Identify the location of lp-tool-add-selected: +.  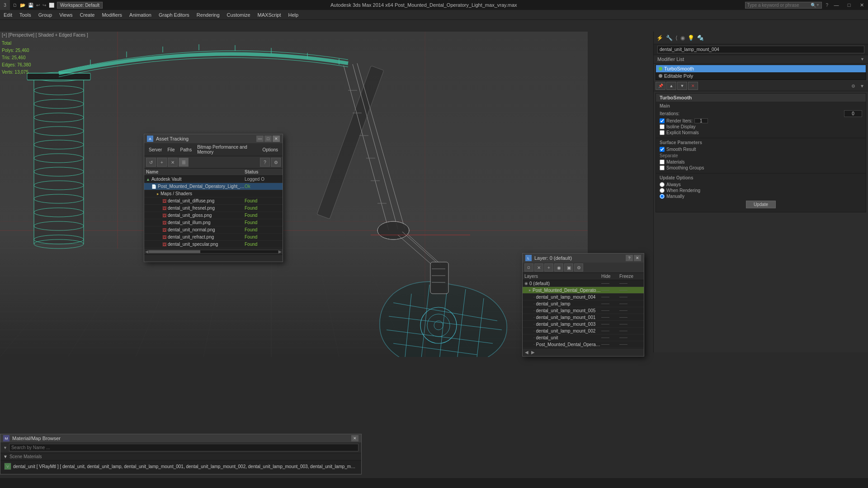
(549, 267).